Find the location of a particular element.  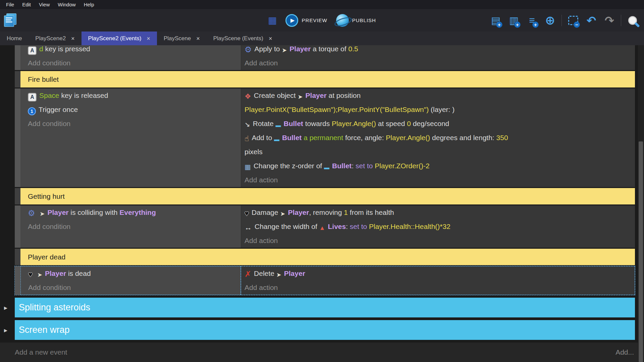

menu-item-help: Help is located at coordinates (89, 5).